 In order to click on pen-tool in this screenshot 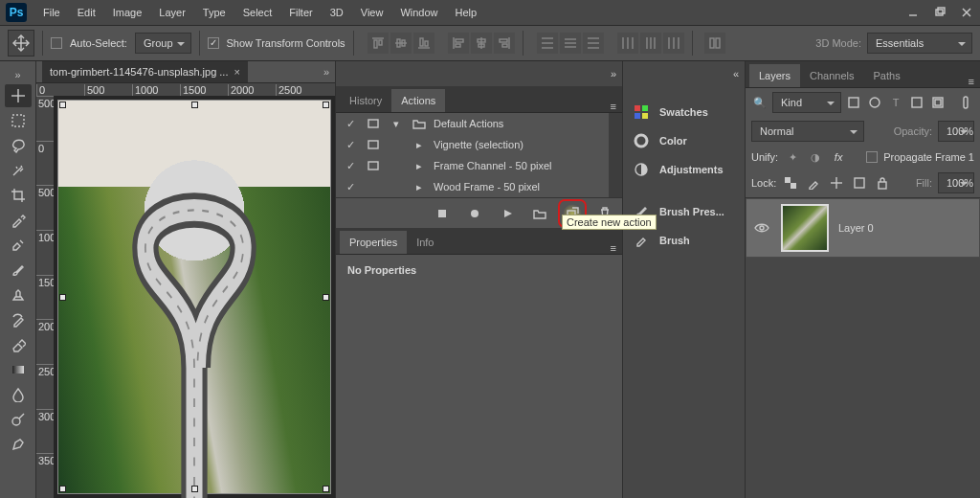, I will do `click(18, 444)`.